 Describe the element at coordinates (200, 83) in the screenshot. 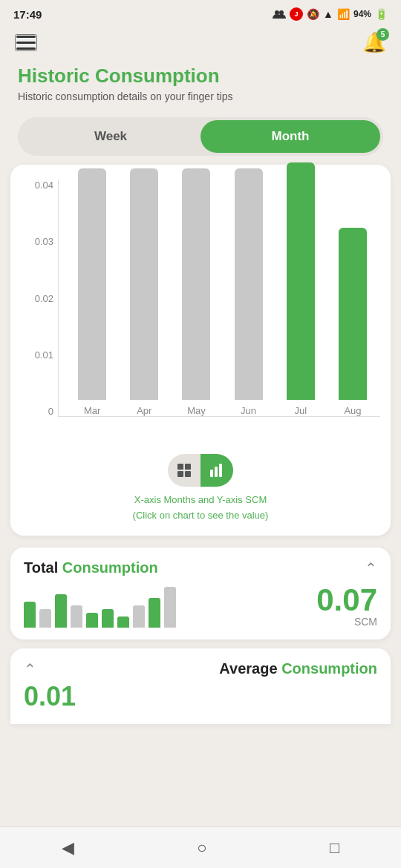

I see `page-header: Historic Consumption Historic consumptio…` at that location.